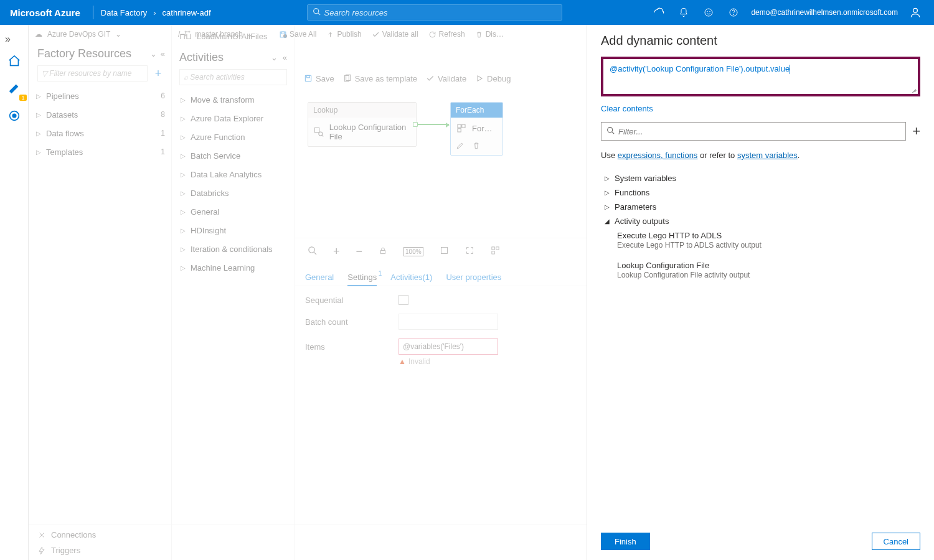 This screenshot has width=934, height=560. What do you see at coordinates (233, 230) in the screenshot?
I see `activity-group: ▷HDInsight` at bounding box center [233, 230].